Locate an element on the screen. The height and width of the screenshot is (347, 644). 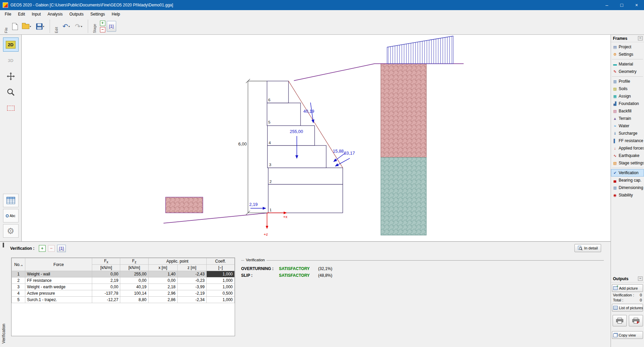
frame-item-foundation: ▟Foundation is located at coordinates (627, 104).